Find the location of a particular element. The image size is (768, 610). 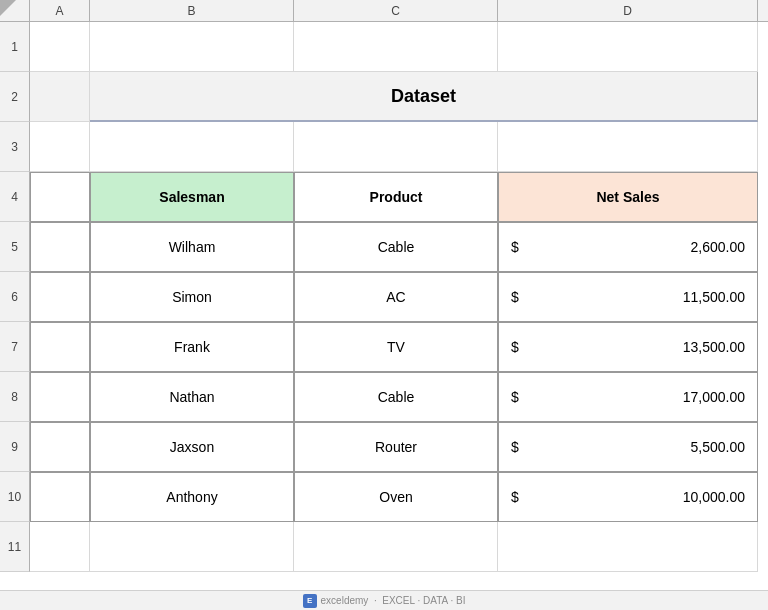

row-header-2: 2 is located at coordinates (15, 97).